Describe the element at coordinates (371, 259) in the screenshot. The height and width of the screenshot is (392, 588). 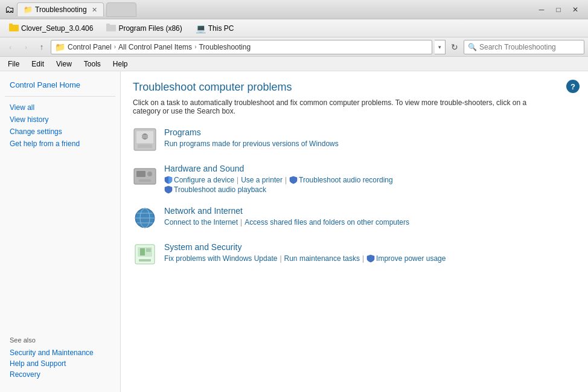
I see `shield-icon-power` at that location.